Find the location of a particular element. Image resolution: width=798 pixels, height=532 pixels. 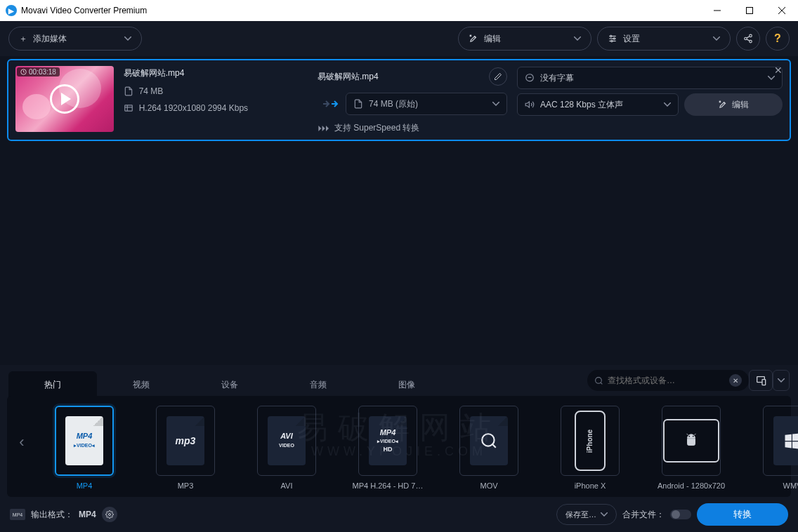

help-button: ? is located at coordinates (778, 39).